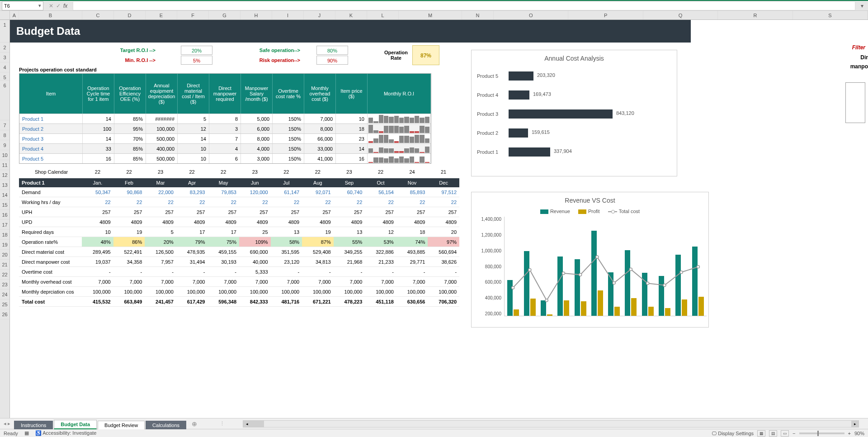  Describe the element at coordinates (822, 433) in the screenshot. I see `zoom-slider` at that location.